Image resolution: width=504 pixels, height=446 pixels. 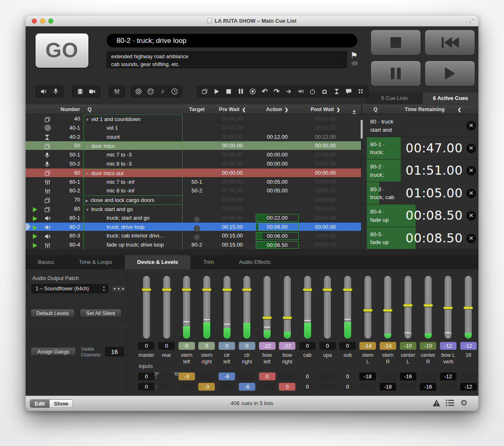 I want to click on inspector-tab-basics: Basics, so click(x=46, y=262).